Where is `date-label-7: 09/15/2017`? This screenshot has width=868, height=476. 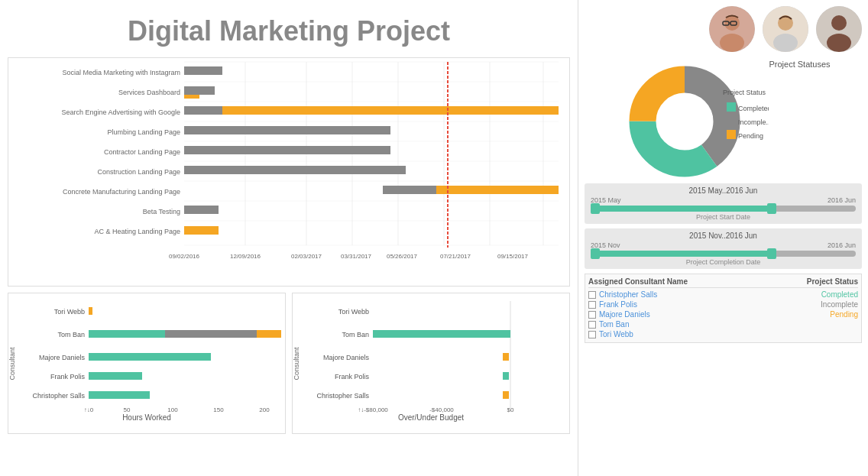
date-label-7: 09/15/2017 is located at coordinates (513, 257).